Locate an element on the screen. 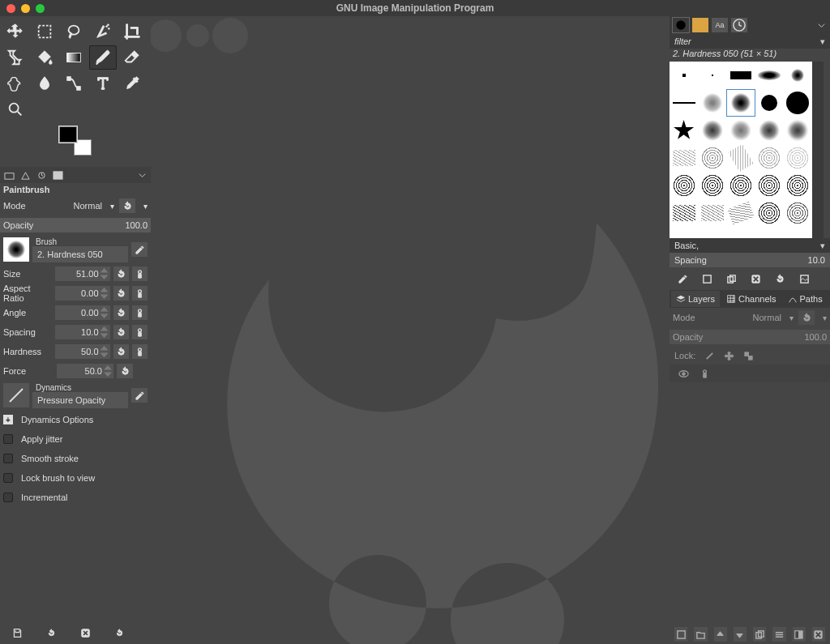  link-aspect-button is located at coordinates (139, 293).